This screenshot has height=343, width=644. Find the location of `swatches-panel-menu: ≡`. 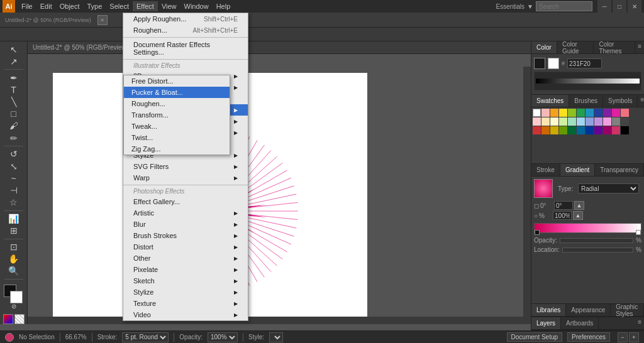

swatches-panel-menu: ≡ is located at coordinates (641, 101).